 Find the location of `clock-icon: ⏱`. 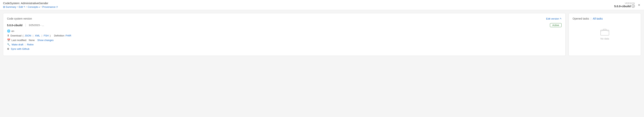

clock-icon: ⏱ is located at coordinates (57, 7).